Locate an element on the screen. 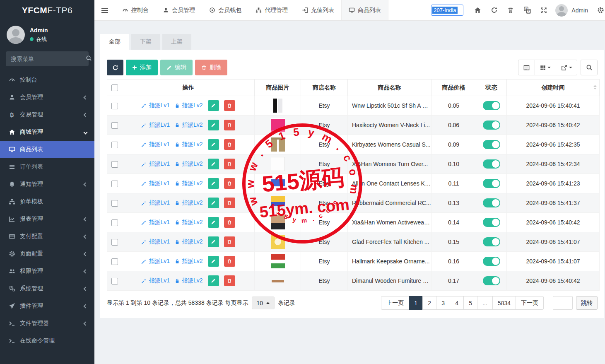 The image size is (605, 364). topnav-member-wallet: 会员钱包 is located at coordinates (225, 10).